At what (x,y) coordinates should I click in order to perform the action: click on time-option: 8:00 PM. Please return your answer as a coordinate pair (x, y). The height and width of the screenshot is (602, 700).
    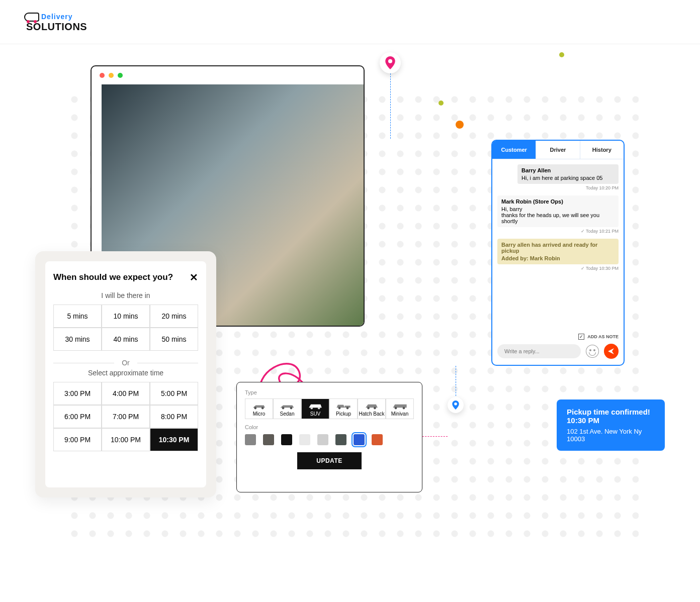
    Looking at the image, I should click on (174, 417).